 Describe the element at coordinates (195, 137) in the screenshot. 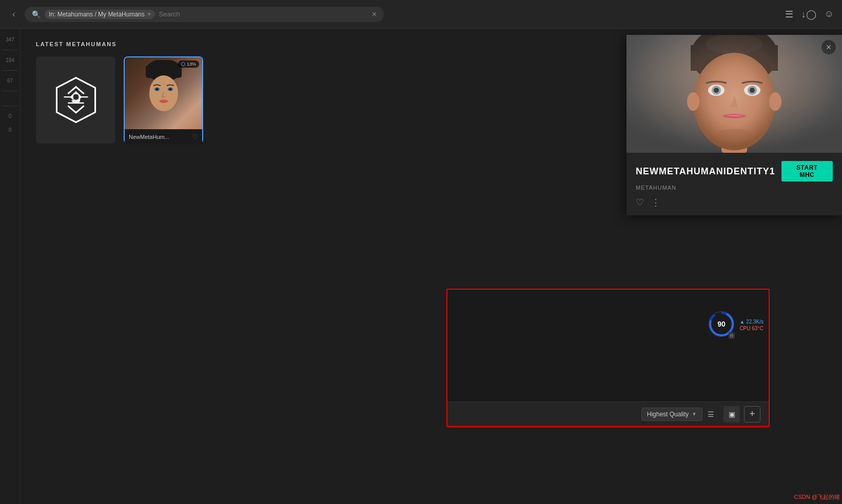

I see `card-heart-icon: ♡` at that location.